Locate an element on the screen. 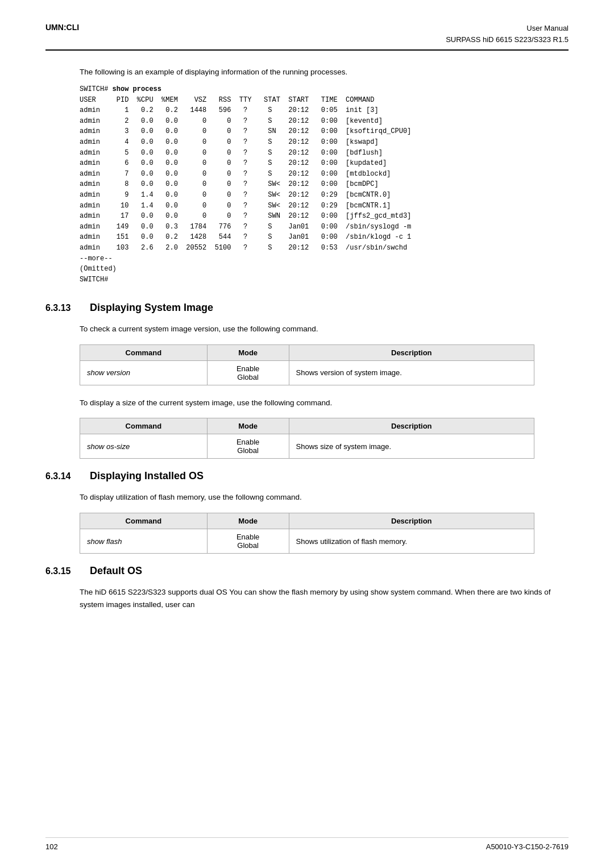 This screenshot has height=868, width=614. section-615-number: 6.3.15 is located at coordinates (63, 571).